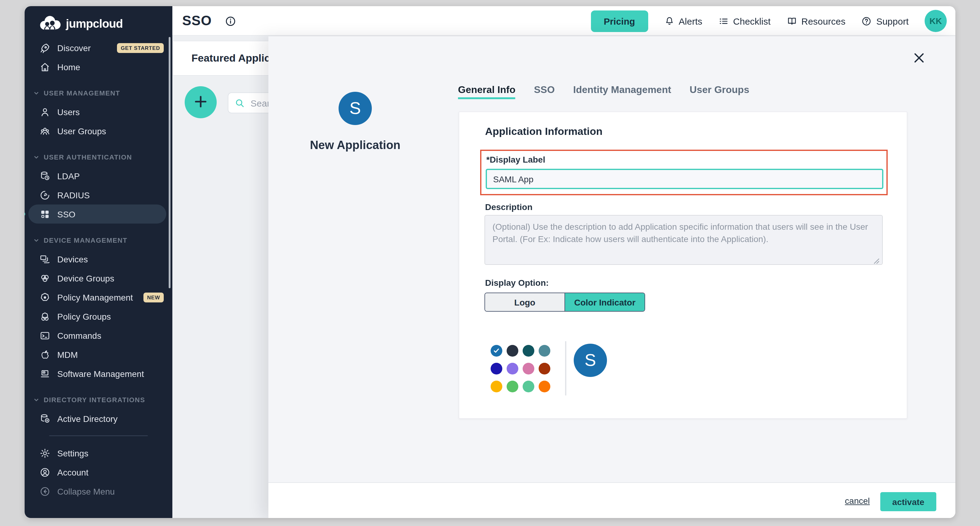 This screenshot has height=526, width=980. Describe the element at coordinates (86, 491) in the screenshot. I see `sidebar-item-label: Collapse Menu` at that location.